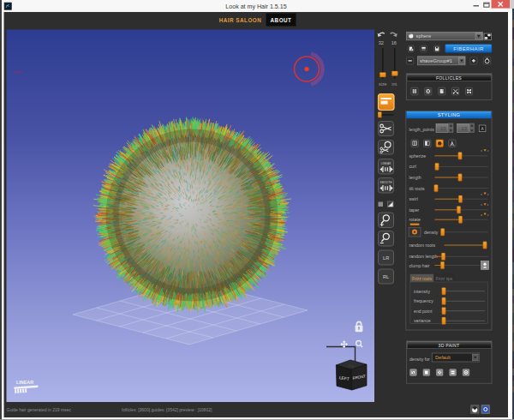  What do you see at coordinates (443, 357) in the screenshot?
I see `svg-text: Default` at bounding box center [443, 357].